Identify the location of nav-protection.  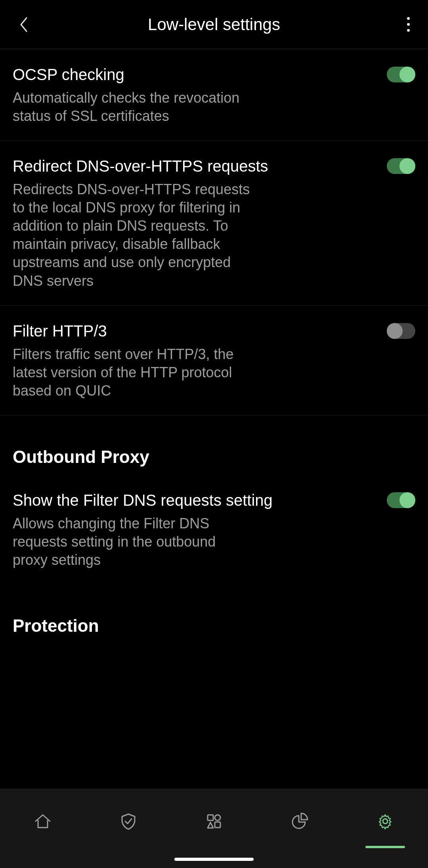
(128, 821).